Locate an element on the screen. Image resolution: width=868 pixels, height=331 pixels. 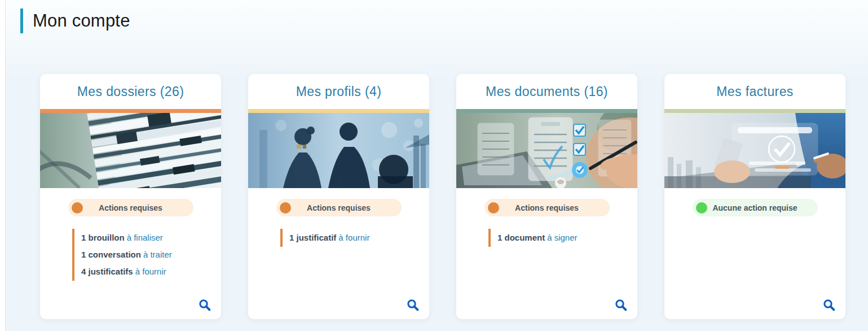
action-items-list: 1 documentà signer is located at coordinates (558, 238).